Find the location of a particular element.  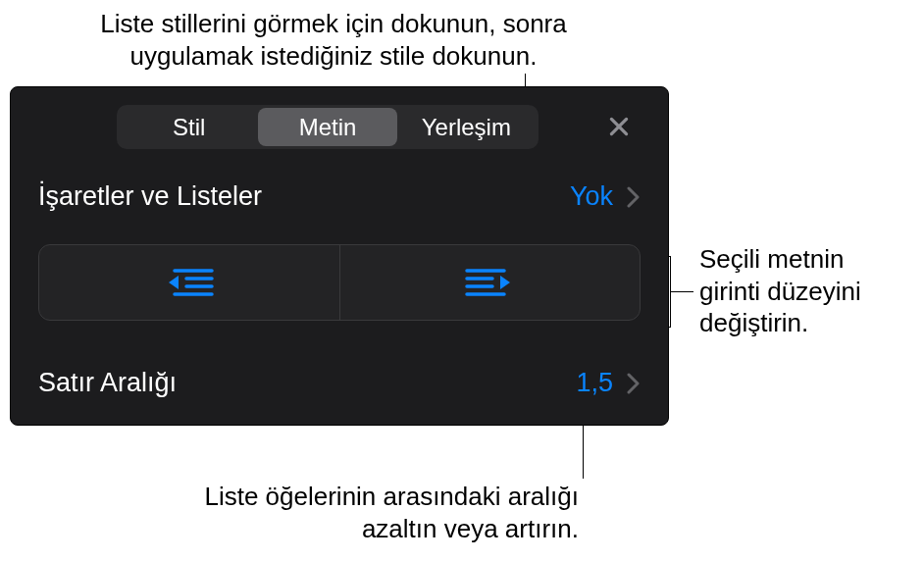

row-value: Yok is located at coordinates (591, 196).